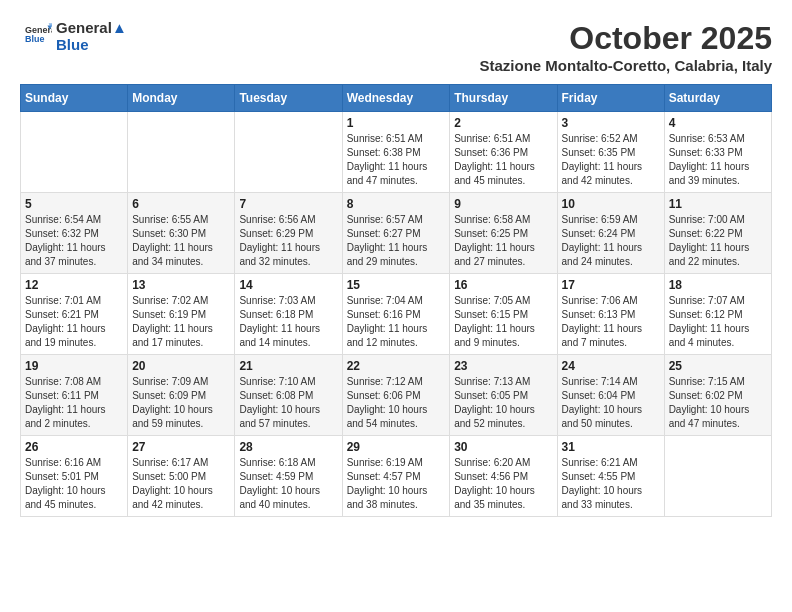 The image size is (792, 612). I want to click on calendar-cell: 5Sunrise: 6:54 AM Sunset: 6:32 PM Daylig…, so click(74, 234).